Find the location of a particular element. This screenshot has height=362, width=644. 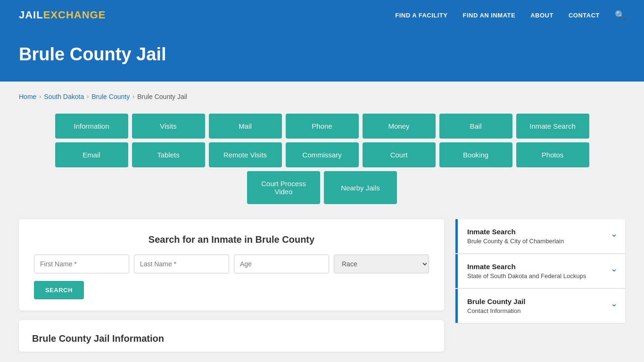

chevron-down-icon-2: ⌄ is located at coordinates (614, 269).